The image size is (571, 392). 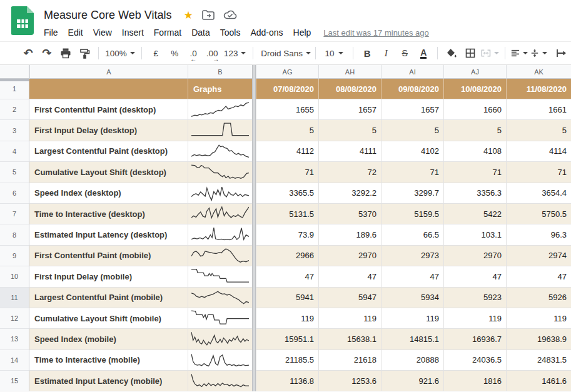 I want to click on metric-cell: First Contentful Paint (desktop), so click(x=109, y=110).